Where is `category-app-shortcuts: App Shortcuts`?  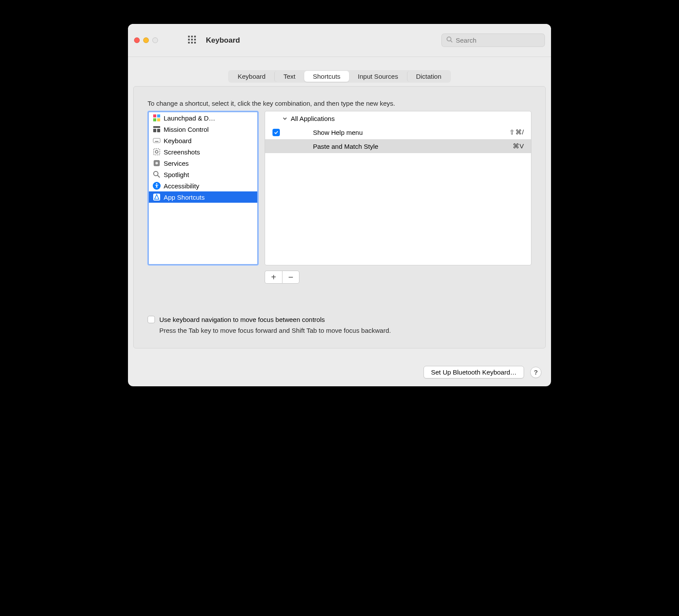
category-app-shortcuts: App Shortcuts is located at coordinates (203, 197).